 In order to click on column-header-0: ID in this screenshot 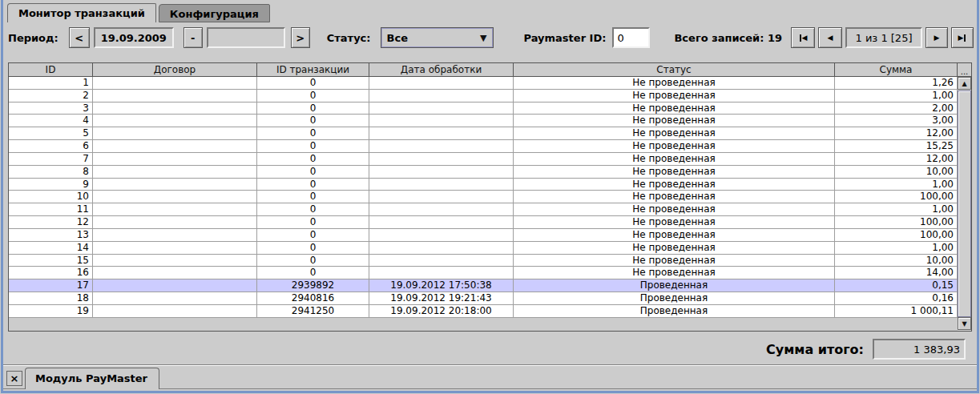, I will do `click(51, 70)`.